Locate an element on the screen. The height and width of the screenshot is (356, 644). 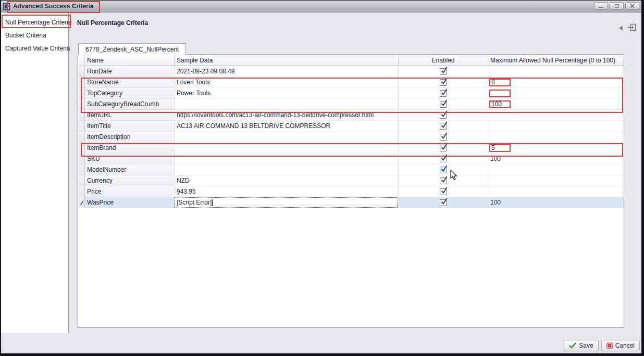
sample-data-cell: 943.95 is located at coordinates (287, 192).